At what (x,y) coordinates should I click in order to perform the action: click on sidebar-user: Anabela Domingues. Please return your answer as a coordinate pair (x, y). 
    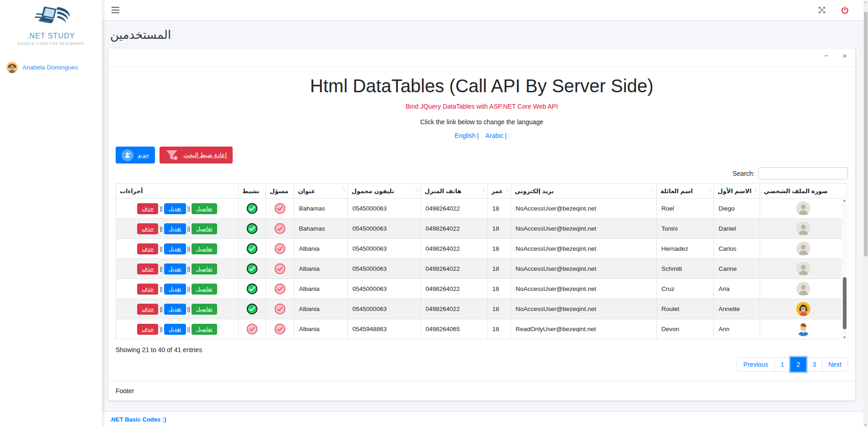
    Looking at the image, I should click on (51, 68).